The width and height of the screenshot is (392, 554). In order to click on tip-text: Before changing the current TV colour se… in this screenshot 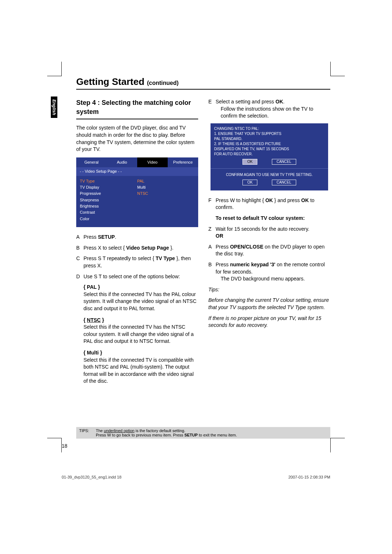, I will do `click(269, 304)`.